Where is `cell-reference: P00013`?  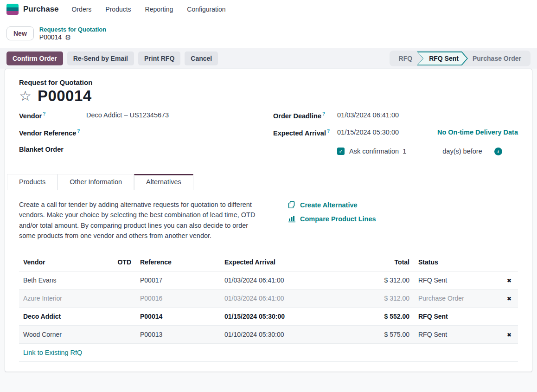 cell-reference: P00013 is located at coordinates (176, 334).